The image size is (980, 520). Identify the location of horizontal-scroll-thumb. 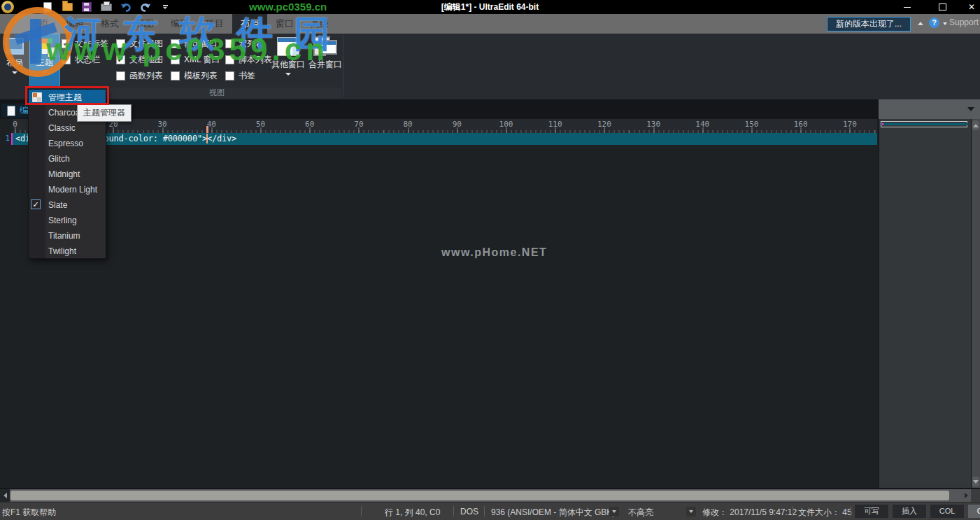
(480, 496).